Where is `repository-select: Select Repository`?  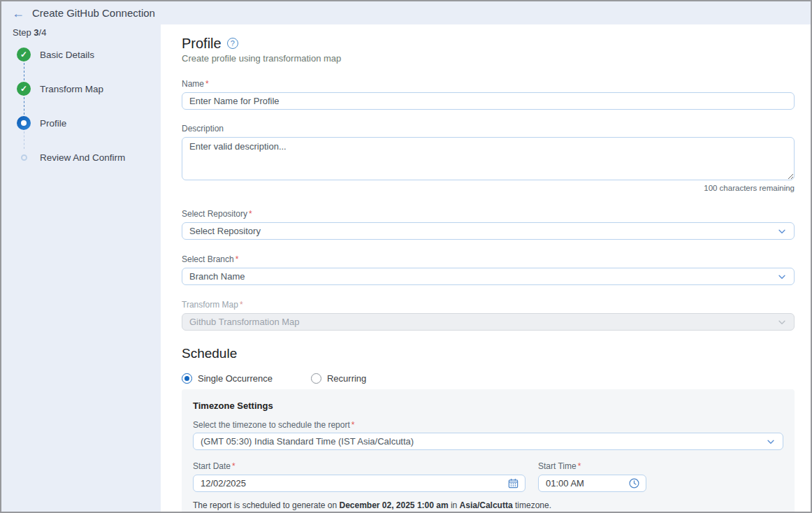 repository-select: Select Repository is located at coordinates (488, 231).